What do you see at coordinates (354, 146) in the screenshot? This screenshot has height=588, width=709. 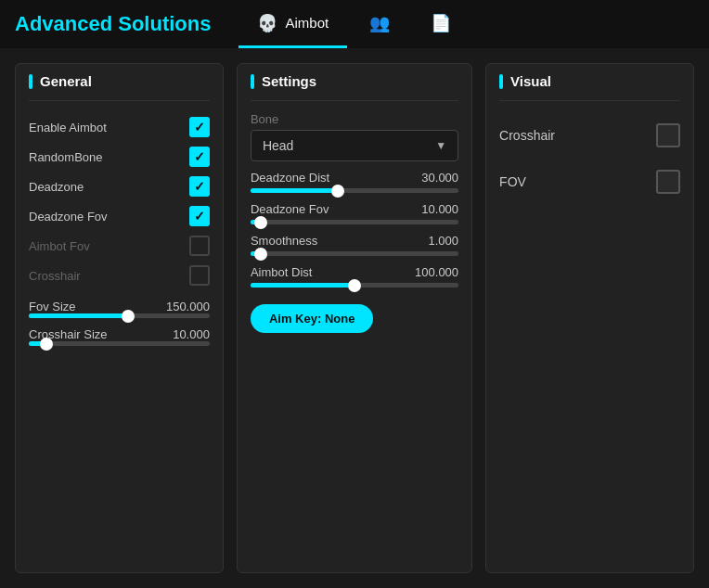 I see `bone-dropdown: Head ▼` at bounding box center [354, 146].